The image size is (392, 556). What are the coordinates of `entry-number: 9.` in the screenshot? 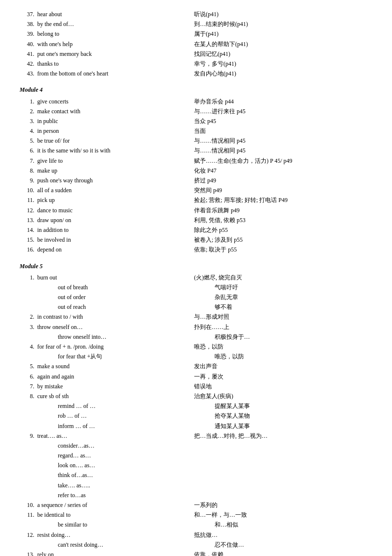 It's located at (28, 180).